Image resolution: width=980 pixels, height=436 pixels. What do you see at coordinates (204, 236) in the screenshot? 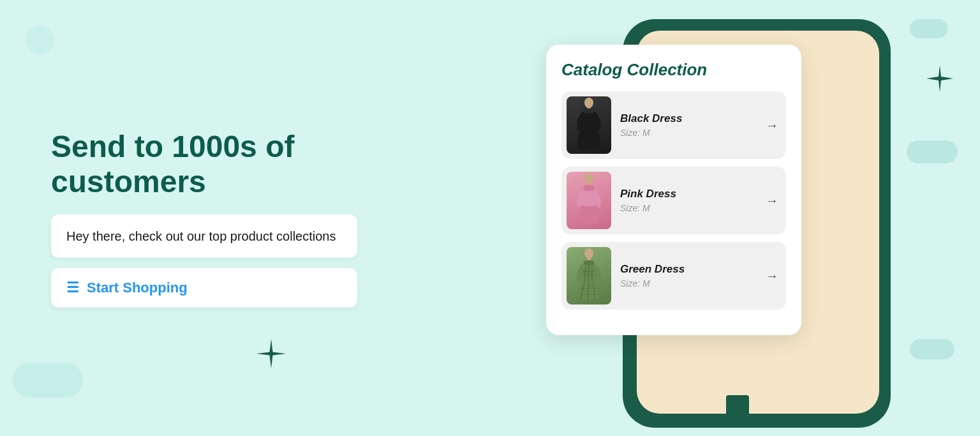
I see `message-card: Hey there, check out our top product col…` at bounding box center [204, 236].